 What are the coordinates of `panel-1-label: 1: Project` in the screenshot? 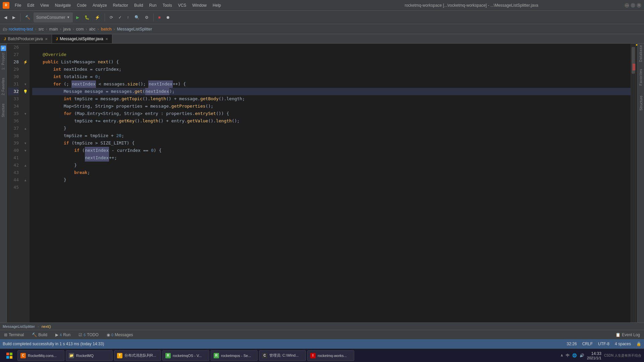 It's located at (3, 61).